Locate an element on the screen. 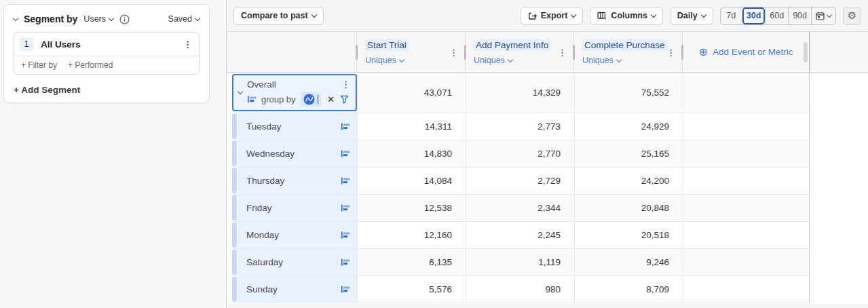 This screenshot has height=308, width=868. interval-dropdown: Daily is located at coordinates (692, 16).